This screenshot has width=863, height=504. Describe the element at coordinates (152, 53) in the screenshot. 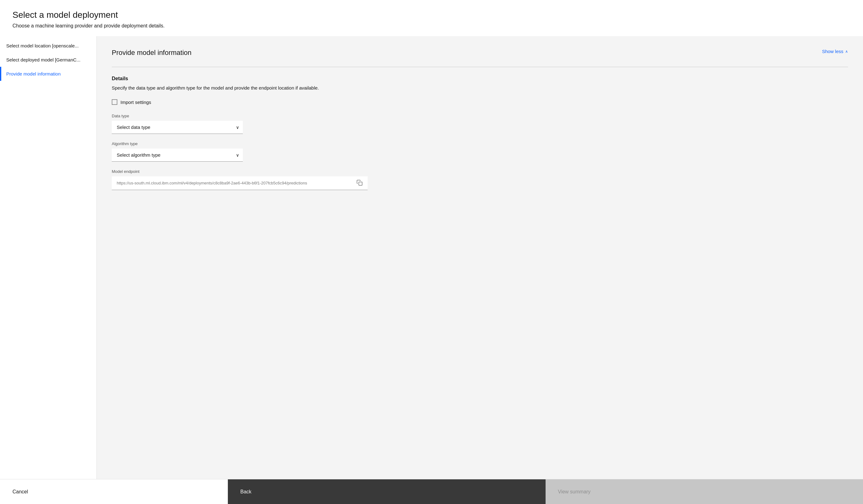

I see `content-panel-title: Provide model information` at that location.